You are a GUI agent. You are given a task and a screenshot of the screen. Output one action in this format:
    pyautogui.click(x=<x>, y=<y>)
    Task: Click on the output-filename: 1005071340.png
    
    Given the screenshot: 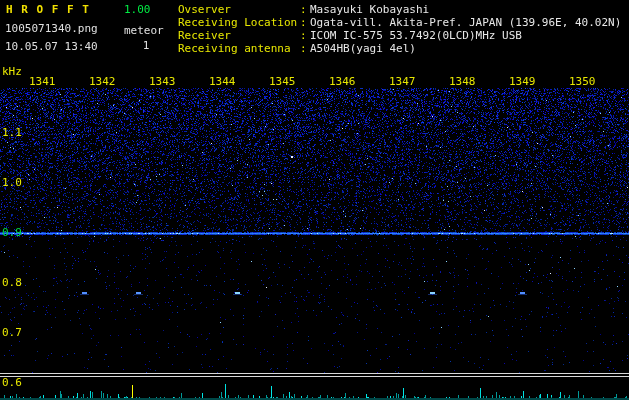 What is the action you would take?
    pyautogui.click(x=52, y=29)
    